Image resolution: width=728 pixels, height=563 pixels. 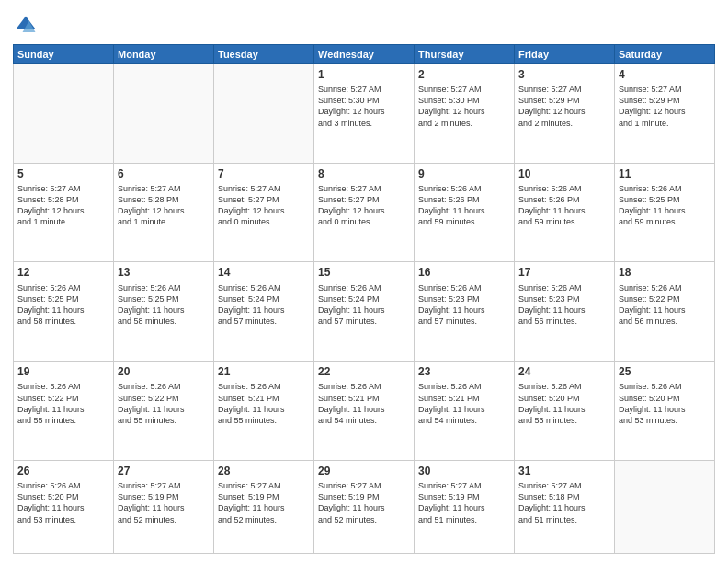 I want to click on day-number: 24, so click(x=564, y=372).